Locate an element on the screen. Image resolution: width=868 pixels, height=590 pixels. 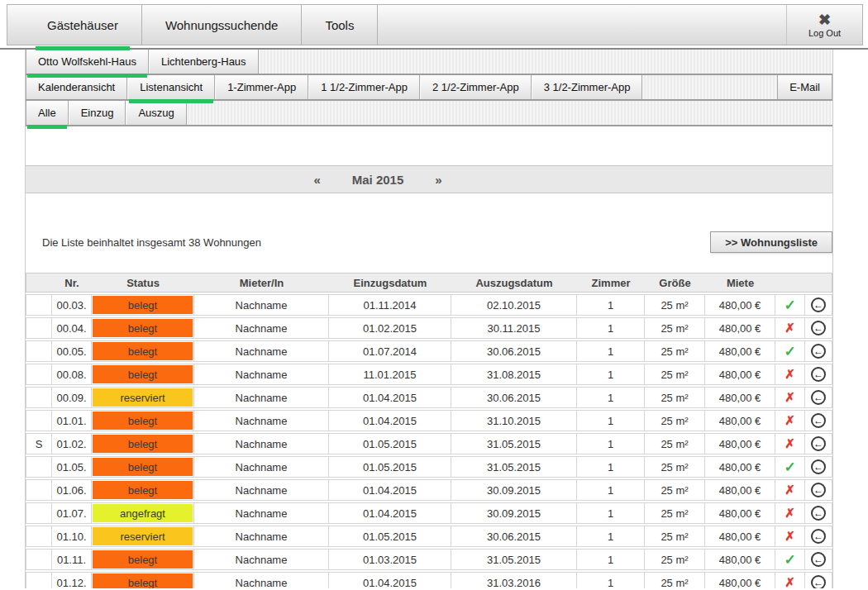
auszugsdatum-cell: 30.09.2015 is located at coordinates (514, 513).